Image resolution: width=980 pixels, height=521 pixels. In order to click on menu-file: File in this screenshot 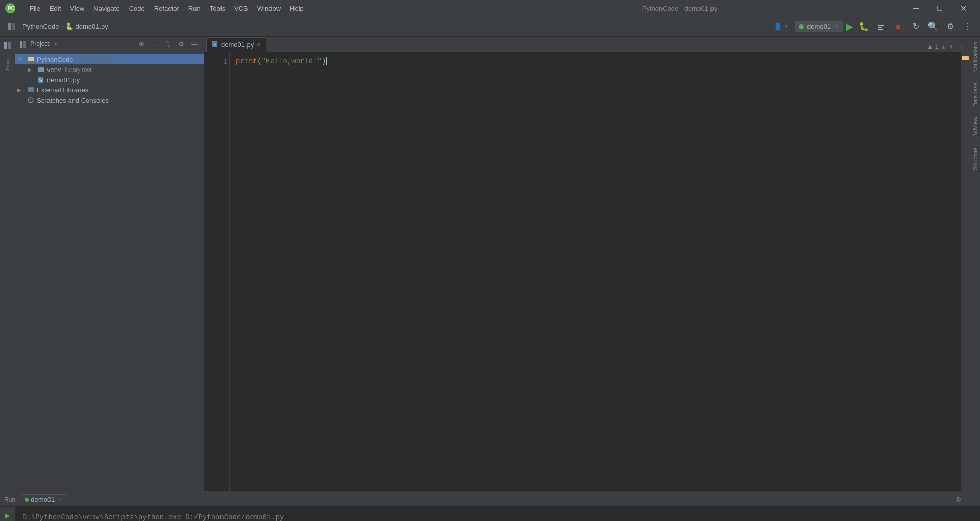, I will do `click(35, 8)`.